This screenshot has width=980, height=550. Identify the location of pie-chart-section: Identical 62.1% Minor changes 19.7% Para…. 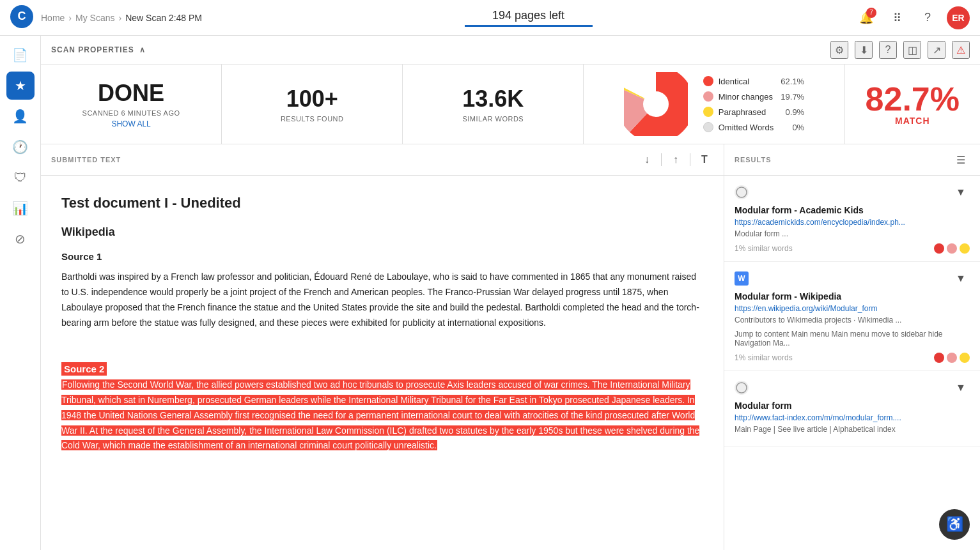
(714, 104).